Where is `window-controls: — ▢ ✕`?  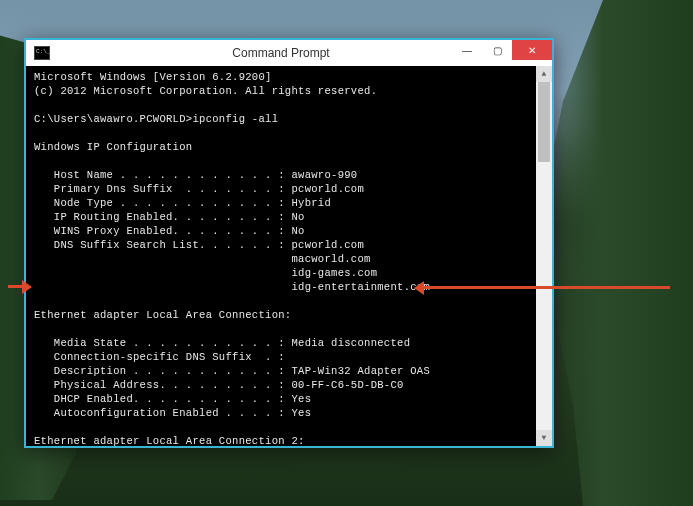
window-controls: — ▢ ✕ is located at coordinates (502, 50).